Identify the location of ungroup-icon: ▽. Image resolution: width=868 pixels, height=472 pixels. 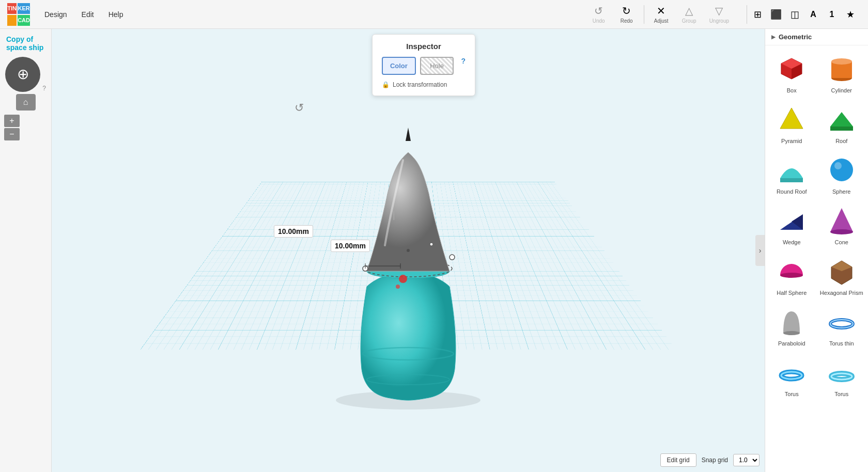
(719, 11).